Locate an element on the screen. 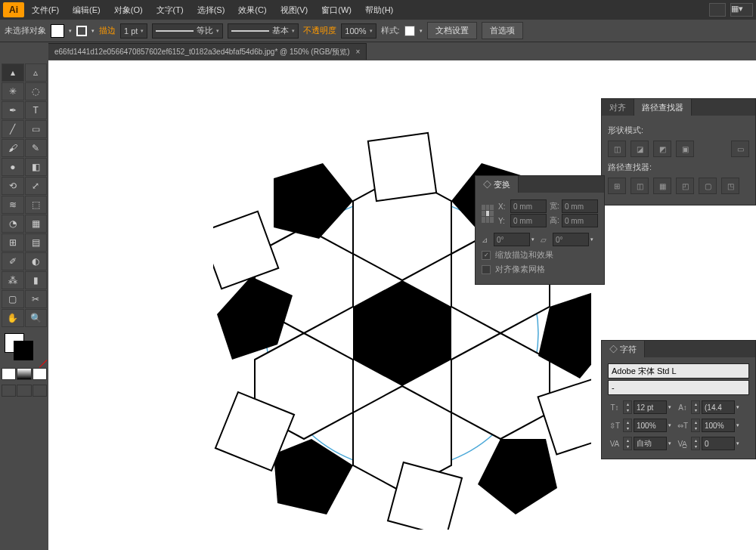 The image size is (756, 550). vscale-stepper: ▴▾ is located at coordinates (627, 425).